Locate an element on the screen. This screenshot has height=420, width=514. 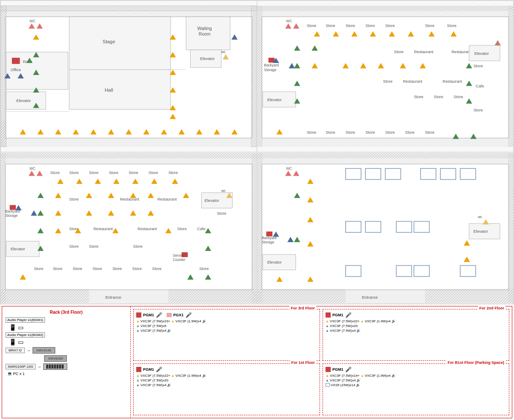
zone-b1f-line3: VXS5 (15W)x14 🔊 is located at coordinates (416, 385).